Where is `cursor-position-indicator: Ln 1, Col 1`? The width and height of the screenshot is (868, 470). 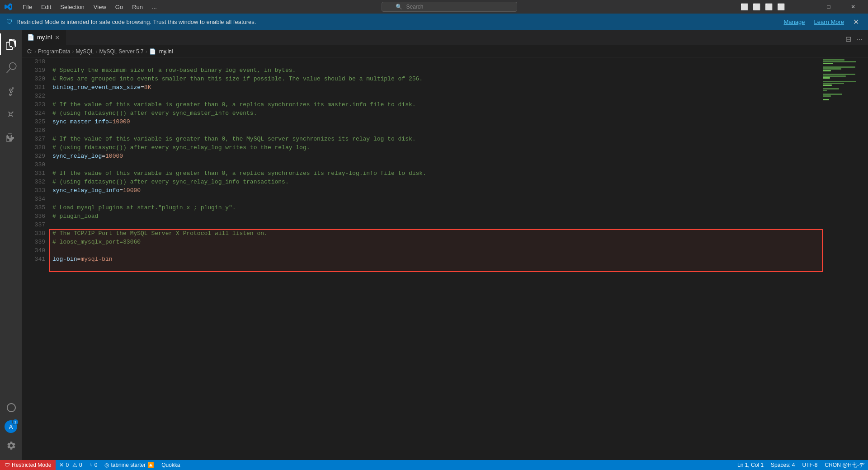
cursor-position-indicator: Ln 1, Col 1 is located at coordinates (750, 465).